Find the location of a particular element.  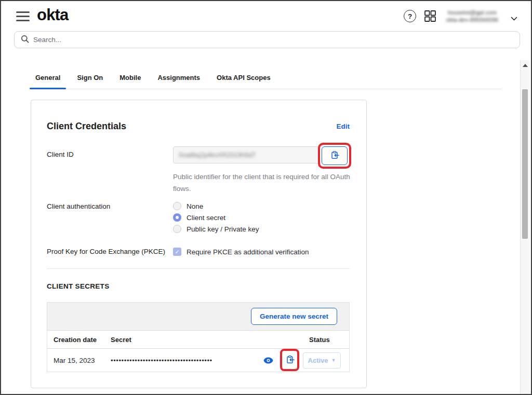

edit-link: Edit is located at coordinates (343, 127).